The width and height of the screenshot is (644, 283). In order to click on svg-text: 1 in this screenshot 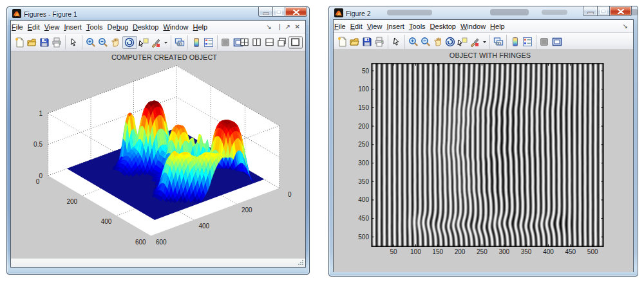, I will do `click(41, 113)`.